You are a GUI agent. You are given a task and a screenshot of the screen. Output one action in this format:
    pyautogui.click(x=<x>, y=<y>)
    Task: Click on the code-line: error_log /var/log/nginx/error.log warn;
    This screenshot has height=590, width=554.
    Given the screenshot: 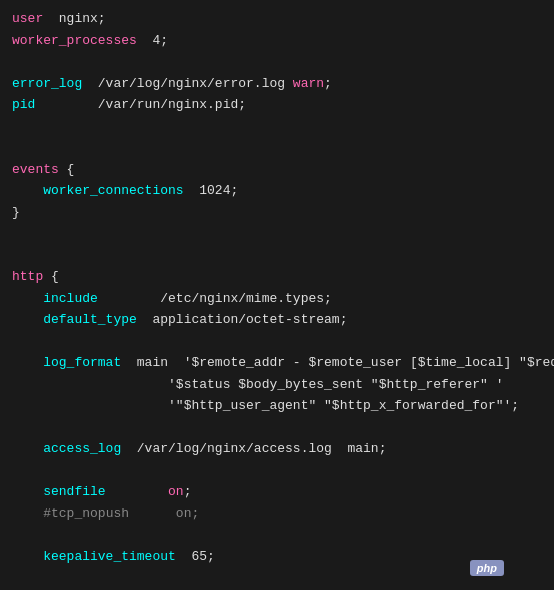 What is the action you would take?
    pyautogui.click(x=277, y=84)
    